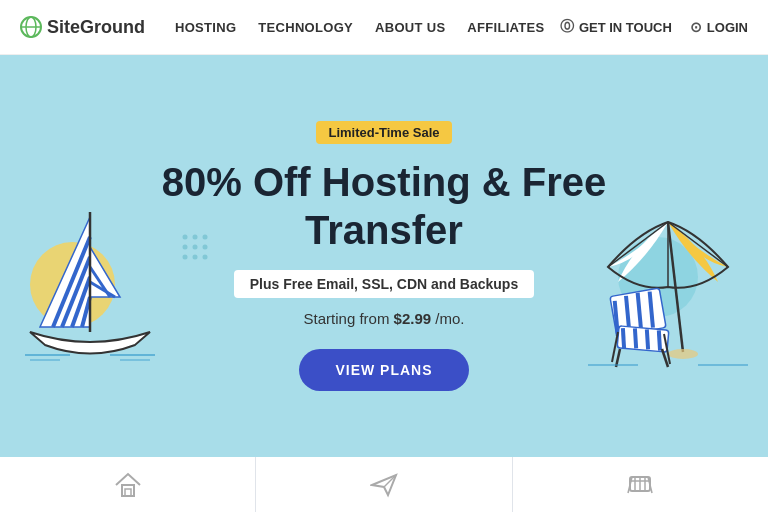 The image size is (768, 512). Describe the element at coordinates (626, 28) in the screenshot. I see `get-in-touch-label: GET IN TOUCH` at that location.